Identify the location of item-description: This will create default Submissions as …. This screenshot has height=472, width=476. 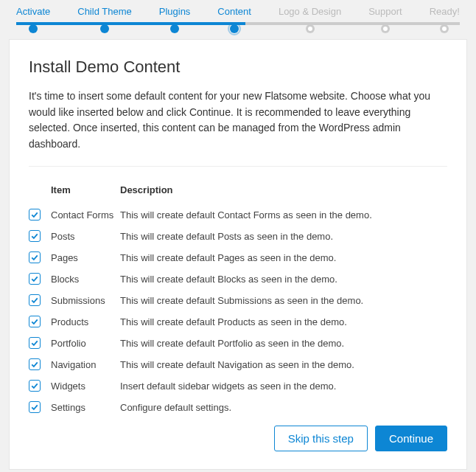
(284, 301).